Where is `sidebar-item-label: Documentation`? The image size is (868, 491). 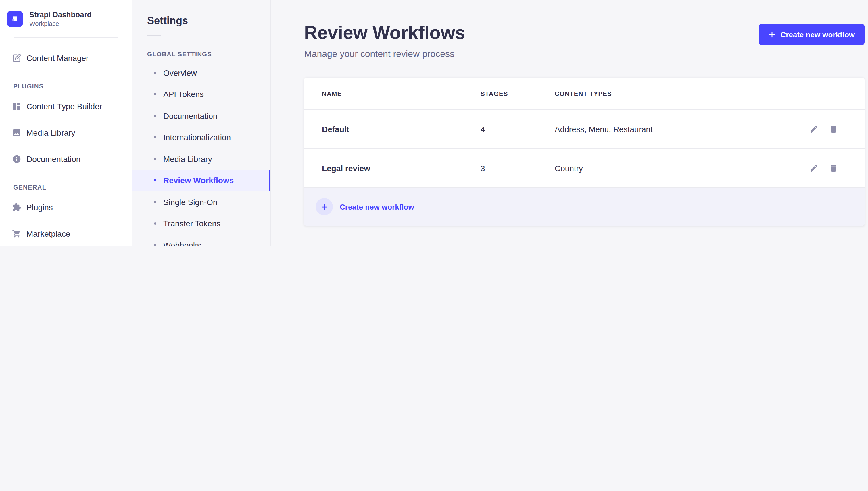 sidebar-item-label: Documentation is located at coordinates (53, 158).